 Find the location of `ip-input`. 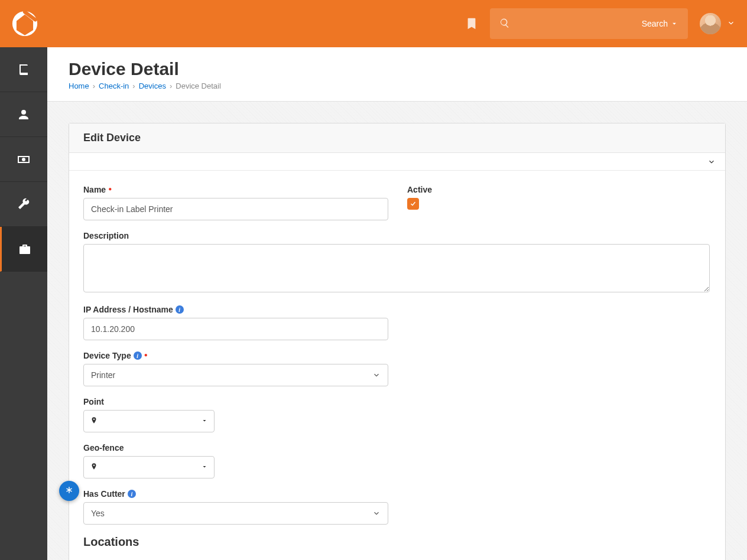

ip-input is located at coordinates (236, 329).